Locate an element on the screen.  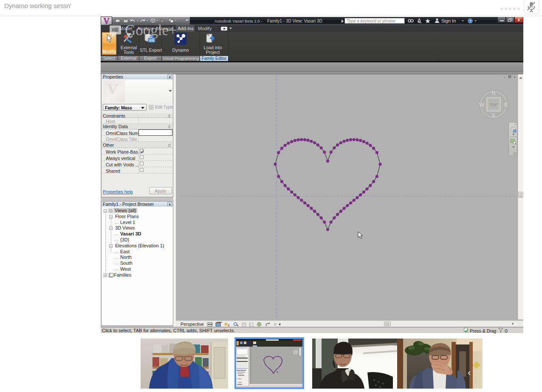
svg-text: STL is located at coordinates (152, 41).